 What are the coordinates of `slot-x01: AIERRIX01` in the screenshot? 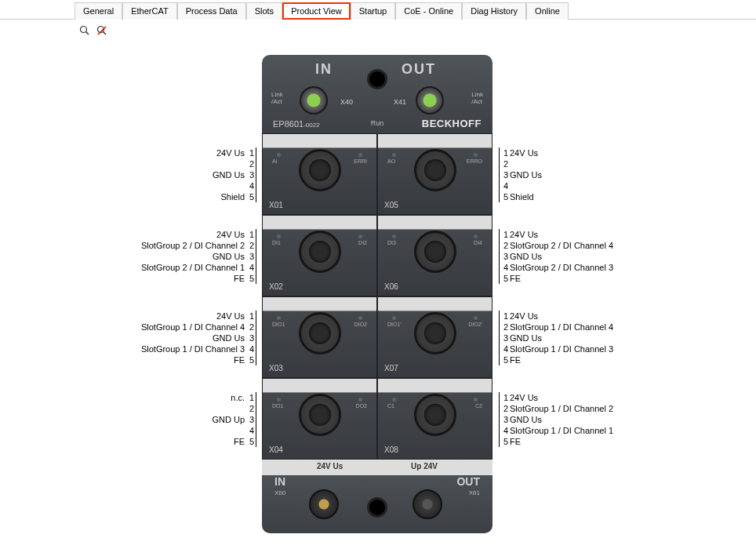 It's located at (320, 174).